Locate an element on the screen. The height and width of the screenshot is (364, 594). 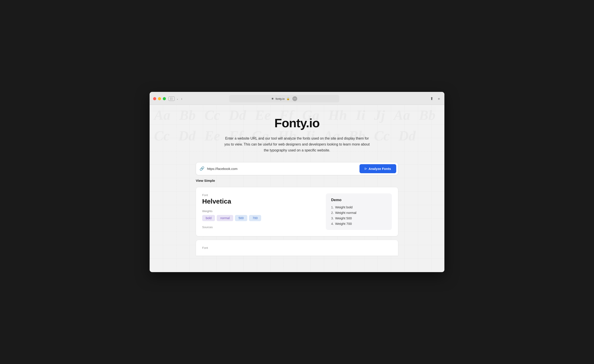
demo-item-3-num: 3. is located at coordinates (332, 218).